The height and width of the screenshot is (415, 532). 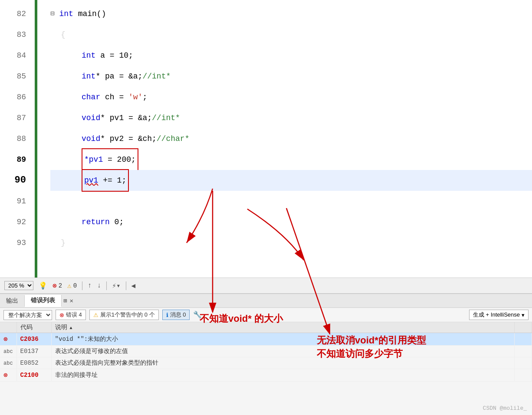 I want to click on lightbulb-icon: 💡, so click(x=43, y=286).